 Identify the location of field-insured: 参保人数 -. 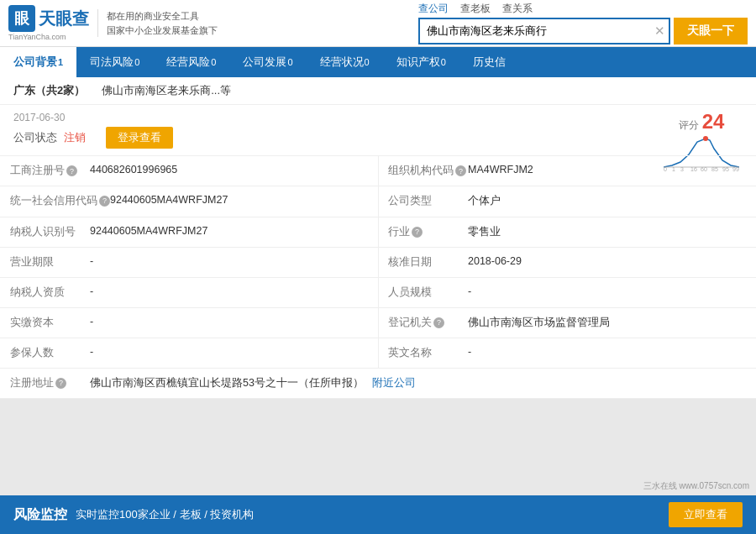
(189, 353).